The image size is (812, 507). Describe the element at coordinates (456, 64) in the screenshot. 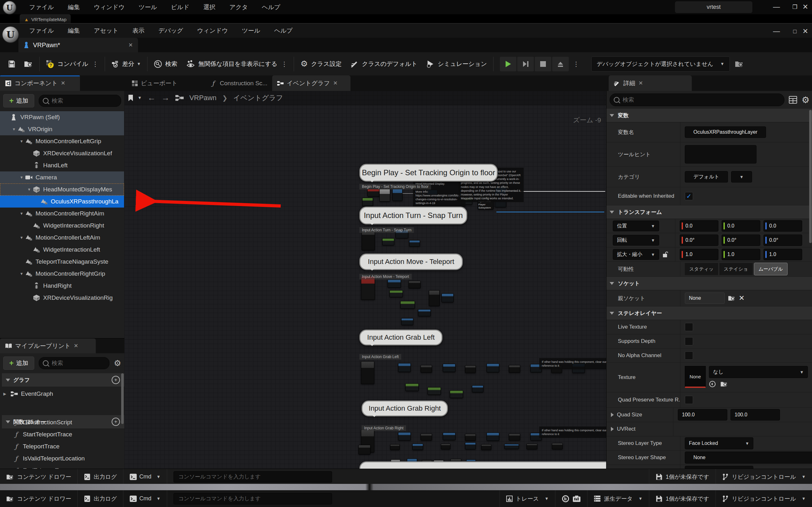

I see `simulation-button: シミュレーション` at that location.